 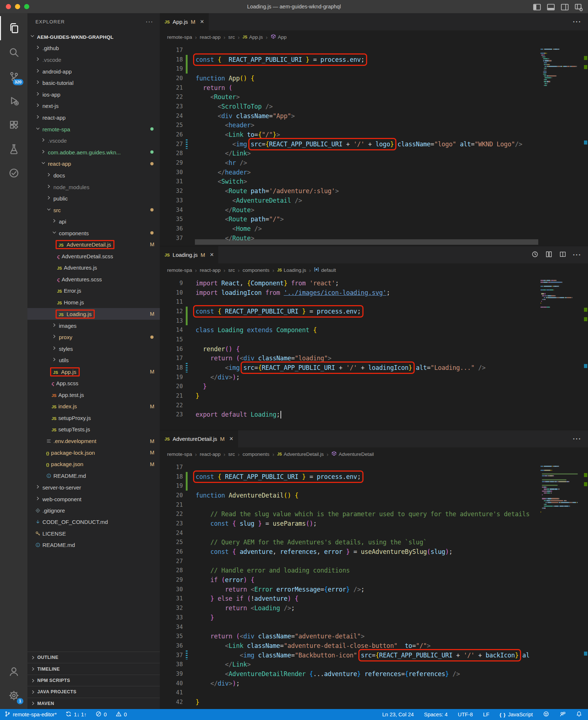 What do you see at coordinates (563, 255) in the screenshot?
I see `split-action-icon` at bounding box center [563, 255].